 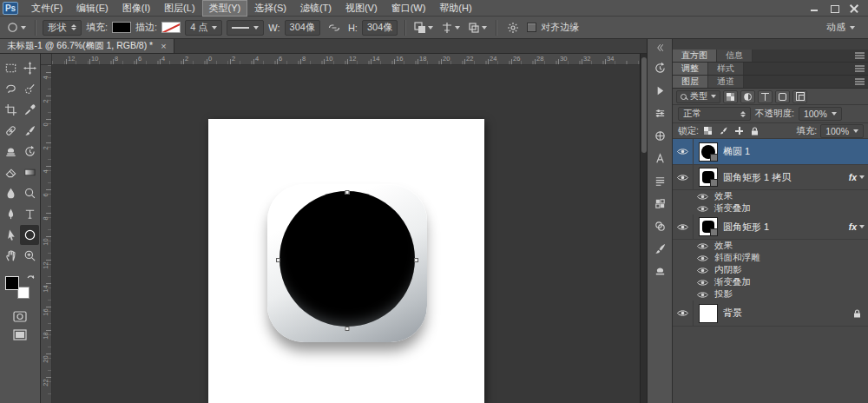 I want to click on restore-icon, so click(x=835, y=9).